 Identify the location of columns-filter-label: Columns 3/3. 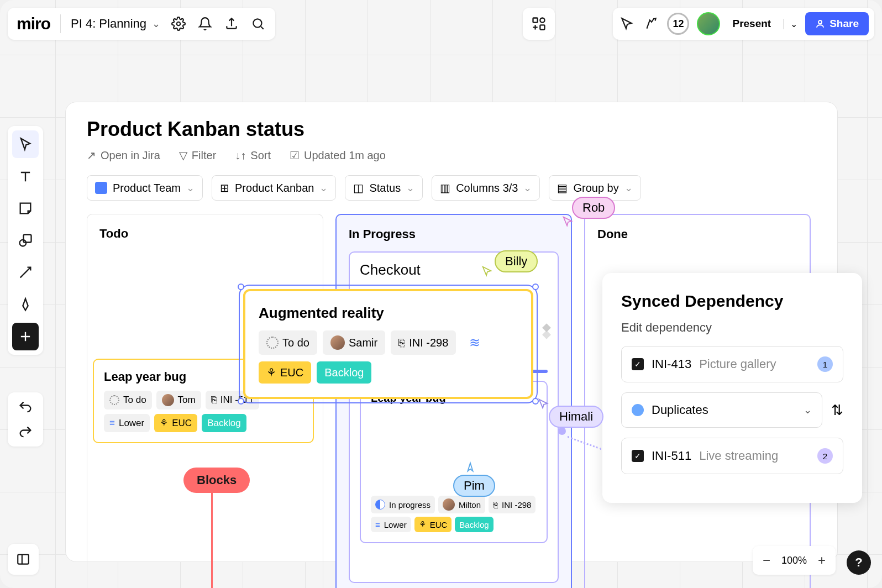
(487, 188).